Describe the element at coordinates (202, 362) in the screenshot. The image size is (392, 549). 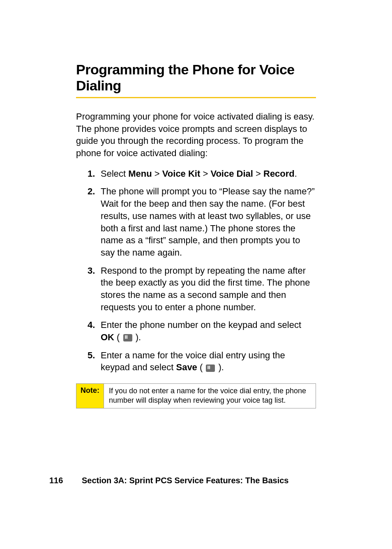
I see `step-5: 5. Enter a name for the voice dial entry…` at that location.